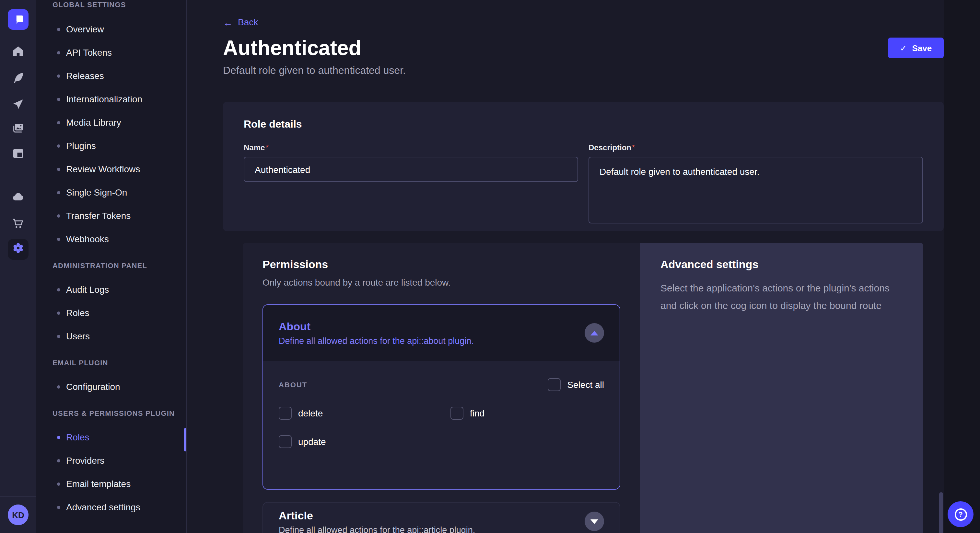 This screenshot has width=980, height=533. What do you see at coordinates (904, 48) in the screenshot?
I see `check-icon: ✓` at bounding box center [904, 48].